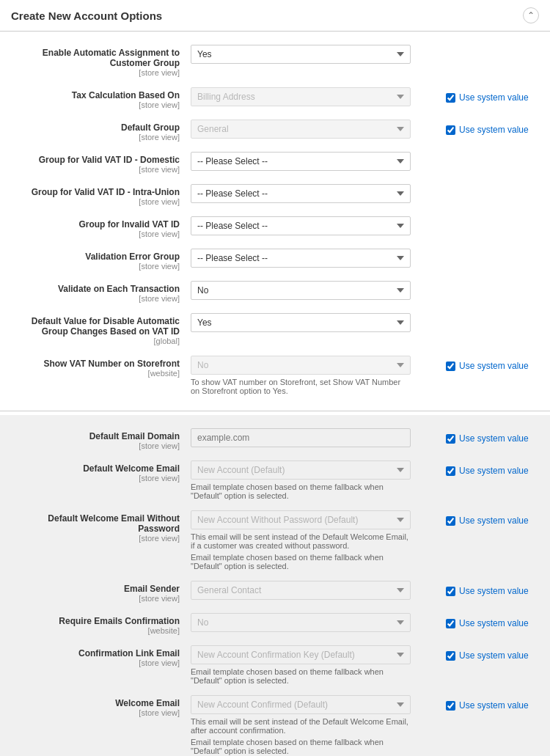 This screenshot has height=756, width=550. I want to click on label-default-welcome-email: Default Welcome Email, so click(94, 469).